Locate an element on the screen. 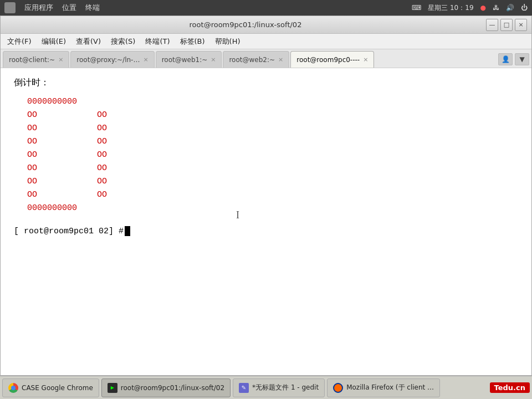  tabs-dropdown-button: ▼ is located at coordinates (522, 59).